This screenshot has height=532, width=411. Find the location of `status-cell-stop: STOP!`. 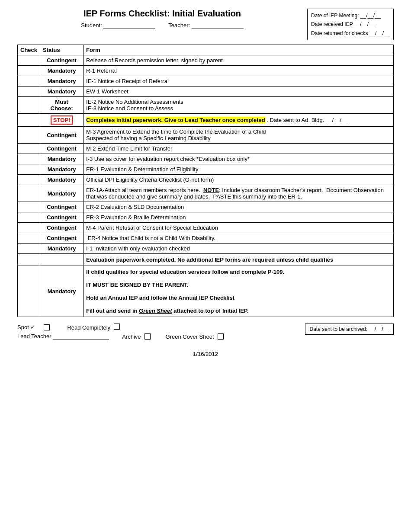

status-cell-stop: STOP! is located at coordinates (62, 120).